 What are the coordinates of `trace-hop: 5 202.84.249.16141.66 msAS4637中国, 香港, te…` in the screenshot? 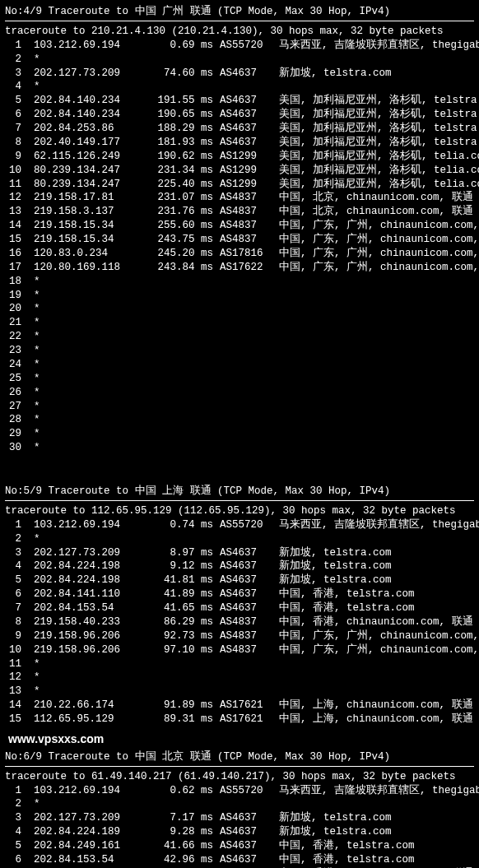 It's located at (240, 846).